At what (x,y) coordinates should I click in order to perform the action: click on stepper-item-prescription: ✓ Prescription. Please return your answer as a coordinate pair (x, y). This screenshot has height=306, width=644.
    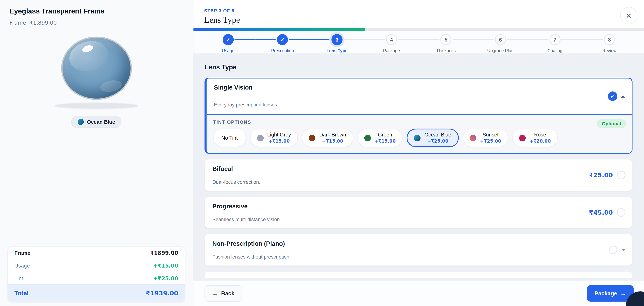
    Looking at the image, I should click on (282, 42).